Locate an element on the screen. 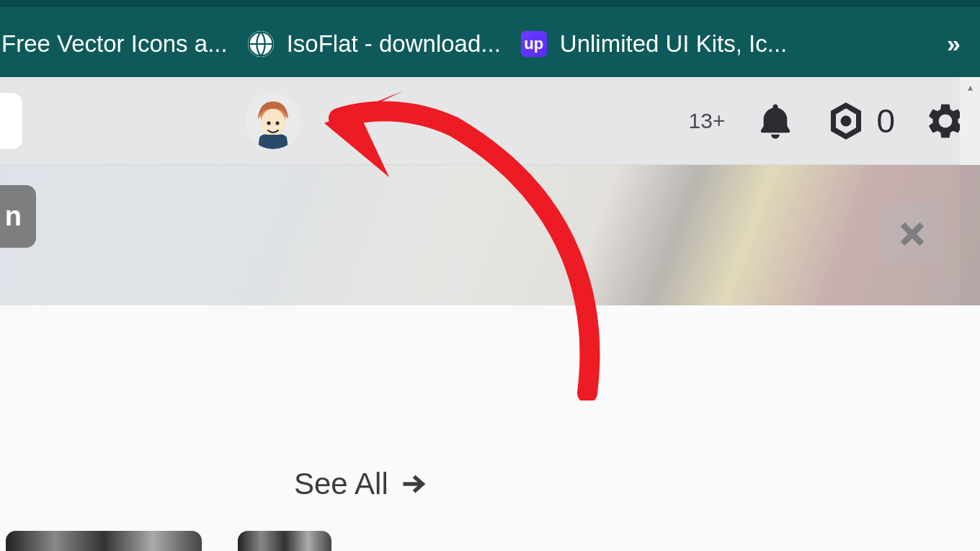  robux-icon is located at coordinates (846, 121).